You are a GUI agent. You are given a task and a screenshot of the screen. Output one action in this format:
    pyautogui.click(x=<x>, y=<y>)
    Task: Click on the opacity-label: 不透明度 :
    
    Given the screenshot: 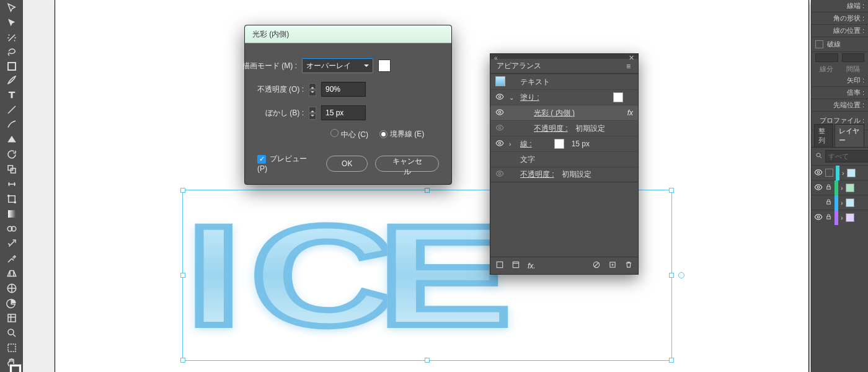 What is the action you would take?
    pyautogui.click(x=551, y=129)
    